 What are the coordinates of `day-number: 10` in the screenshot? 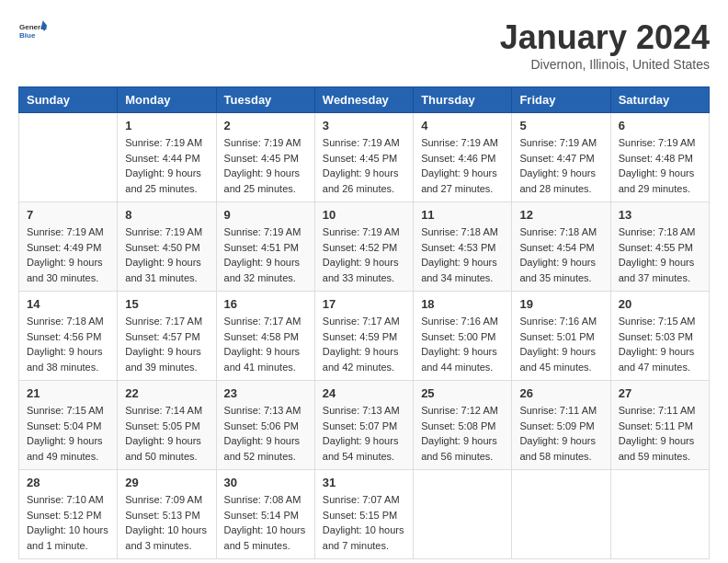 It's located at (364, 215).